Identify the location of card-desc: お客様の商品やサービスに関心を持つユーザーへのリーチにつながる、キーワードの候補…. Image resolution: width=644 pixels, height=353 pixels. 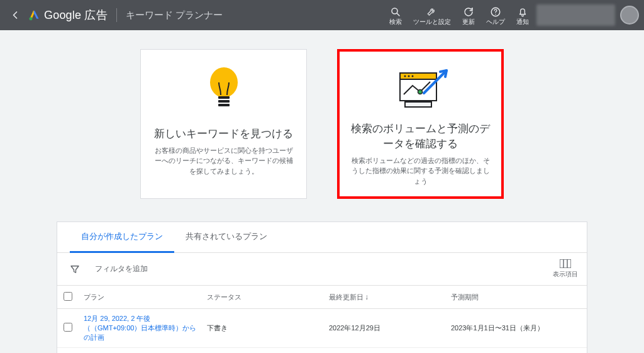
(224, 161).